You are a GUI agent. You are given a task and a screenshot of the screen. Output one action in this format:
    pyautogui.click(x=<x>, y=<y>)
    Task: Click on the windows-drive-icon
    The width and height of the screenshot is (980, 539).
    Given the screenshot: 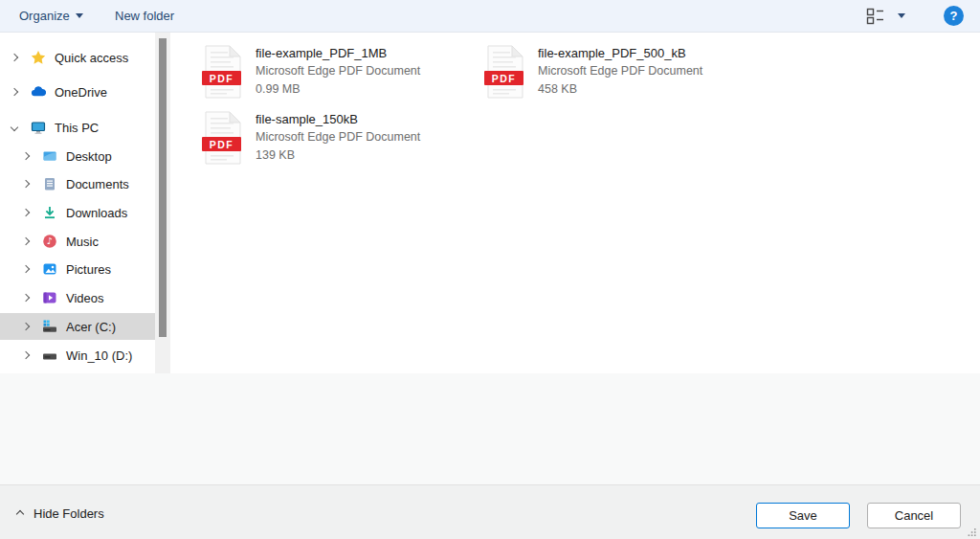 What is the action you would take?
    pyautogui.click(x=50, y=326)
    